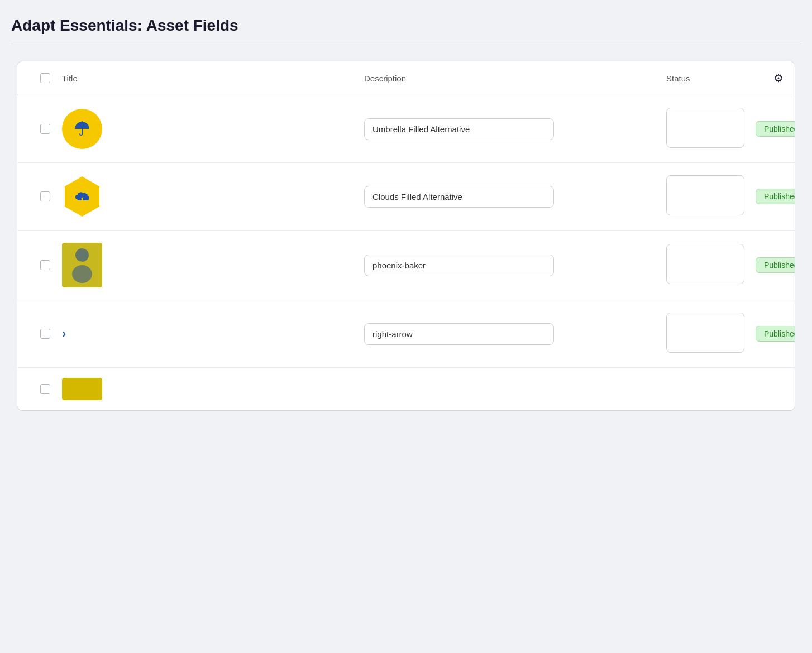 The height and width of the screenshot is (653, 812). What do you see at coordinates (45, 265) in the screenshot?
I see `row-3-checkbox-wrapper` at bounding box center [45, 265].